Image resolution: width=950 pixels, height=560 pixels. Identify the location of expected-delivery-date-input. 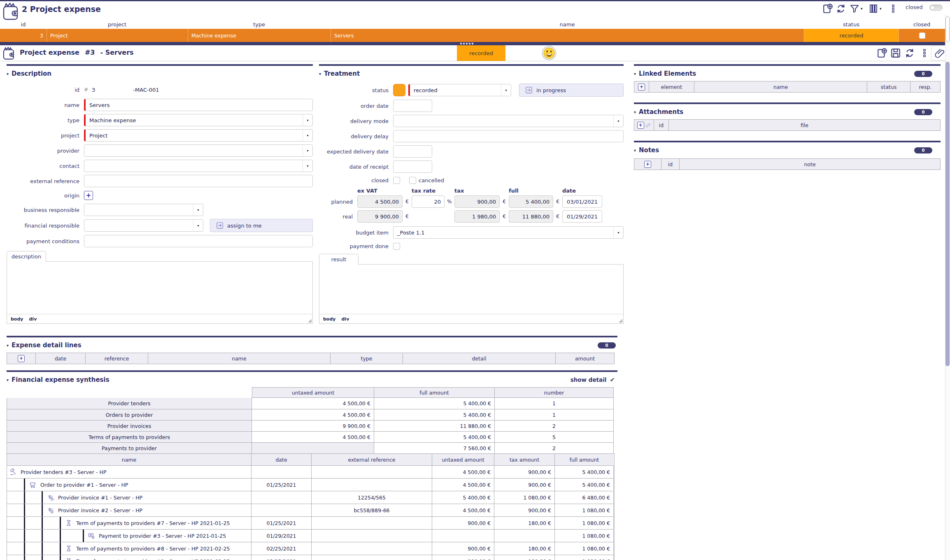
(412, 151).